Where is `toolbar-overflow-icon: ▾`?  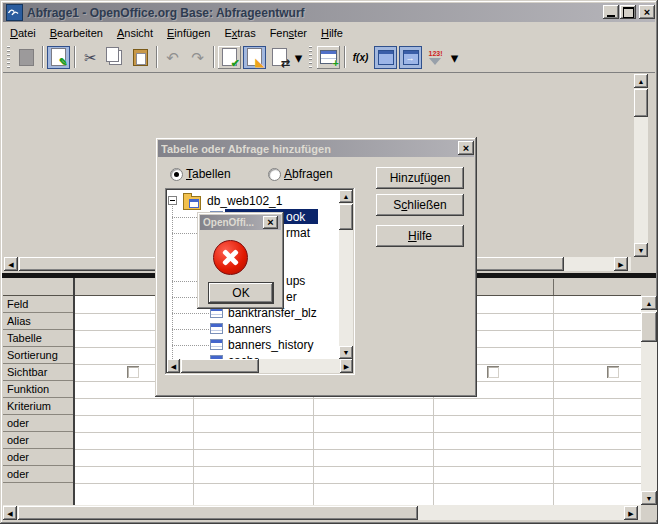 toolbar-overflow-icon: ▾ is located at coordinates (298, 58).